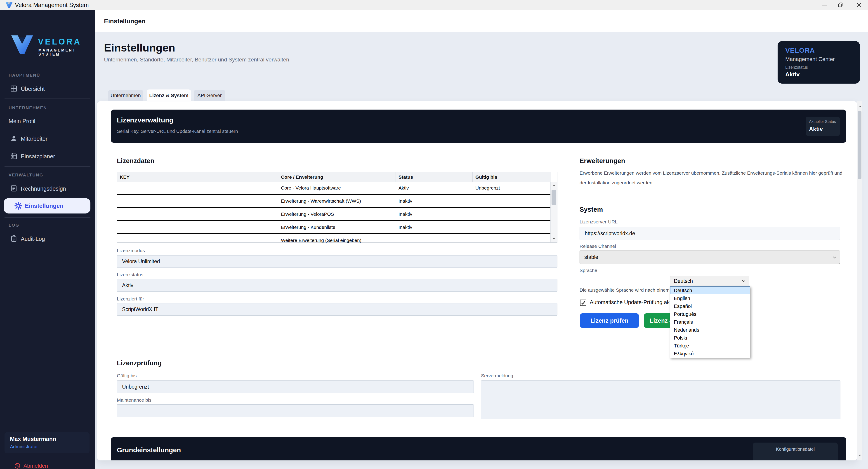  I want to click on page-title: Einstellungen, so click(140, 48).